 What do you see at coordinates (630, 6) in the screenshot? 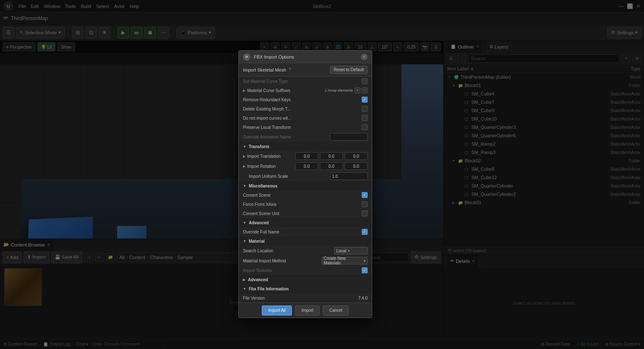
I see `restore-button: ⬜` at bounding box center [630, 6].